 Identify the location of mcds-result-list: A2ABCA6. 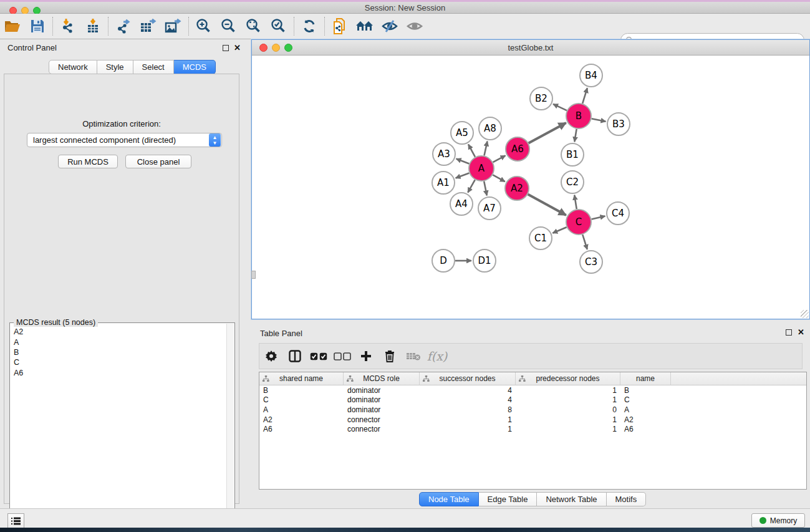
(118, 429).